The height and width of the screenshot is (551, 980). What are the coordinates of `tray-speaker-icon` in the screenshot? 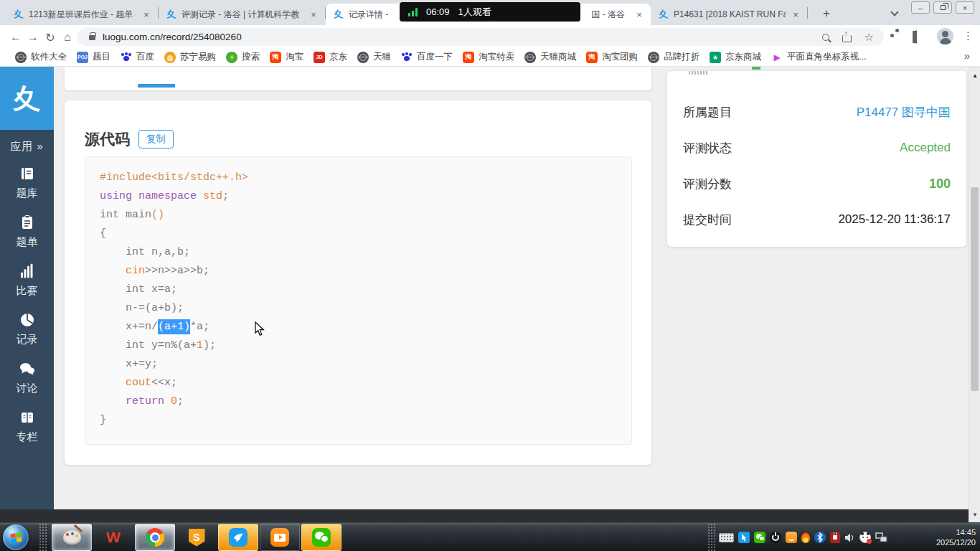 It's located at (849, 538).